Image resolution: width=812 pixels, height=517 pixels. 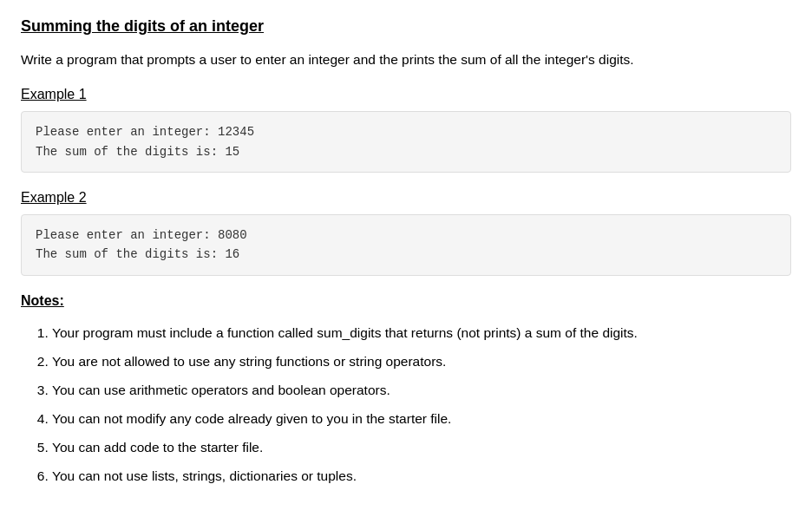 What do you see at coordinates (422, 475) in the screenshot?
I see `list-item: You can not use lists, strings, dictiona…` at bounding box center [422, 475].